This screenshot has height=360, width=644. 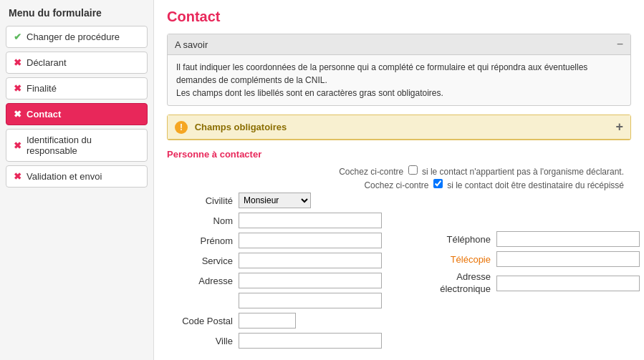 What do you see at coordinates (538, 259) in the screenshot?
I see `telecopie-row: Télécopie` at bounding box center [538, 259].